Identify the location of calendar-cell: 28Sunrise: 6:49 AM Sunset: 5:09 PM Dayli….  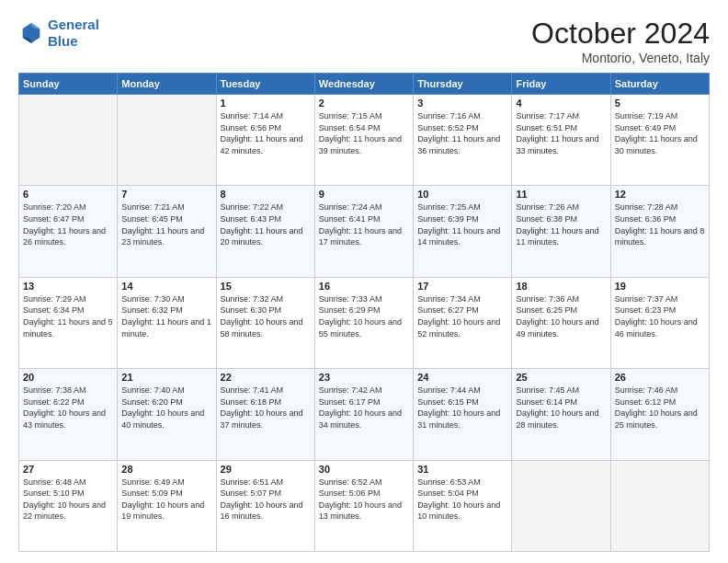
(167, 506).